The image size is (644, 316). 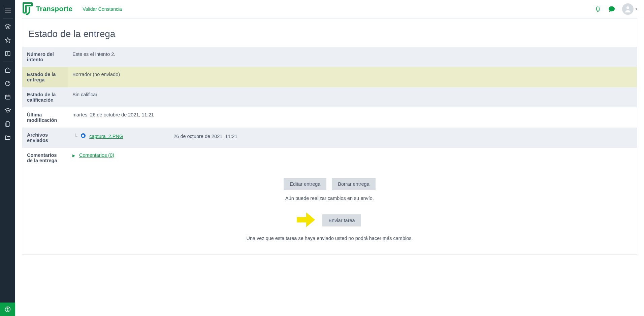 What do you see at coordinates (352, 136) in the screenshot?
I see `file-row: └ captura_2.PNG 26 de octubre de 2021, 1…` at bounding box center [352, 136].